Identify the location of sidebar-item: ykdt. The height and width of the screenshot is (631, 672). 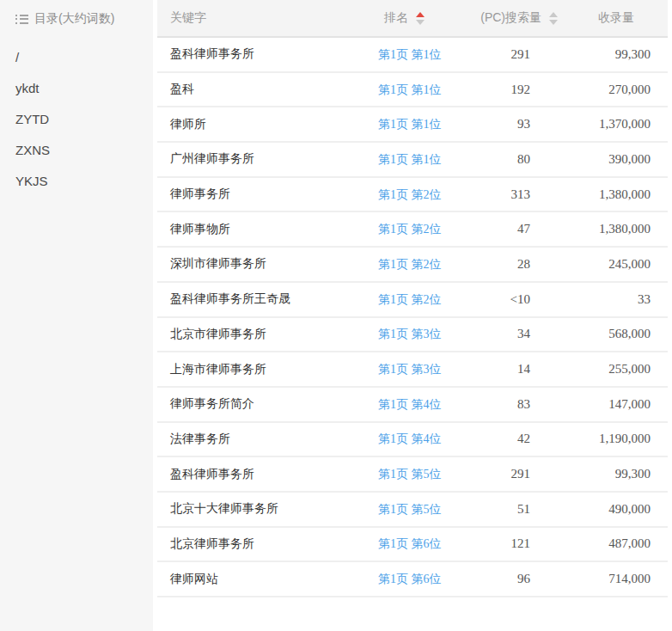
(84, 89).